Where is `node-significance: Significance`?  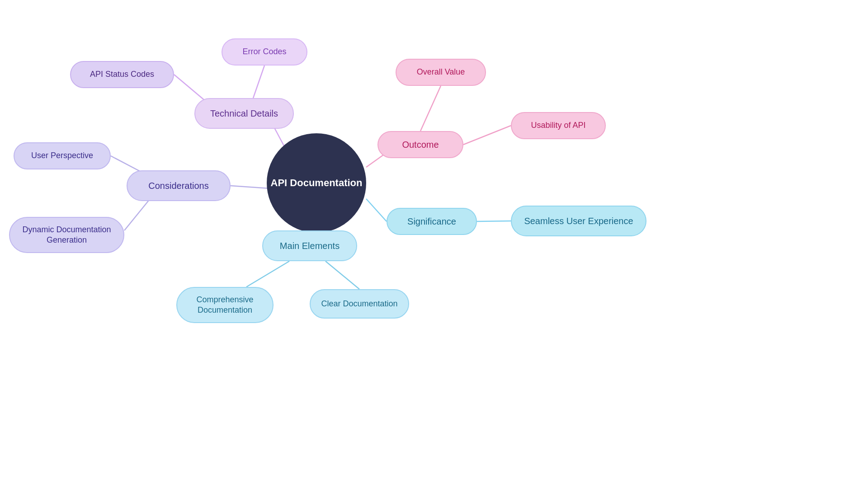 node-significance: Significance is located at coordinates (432, 221).